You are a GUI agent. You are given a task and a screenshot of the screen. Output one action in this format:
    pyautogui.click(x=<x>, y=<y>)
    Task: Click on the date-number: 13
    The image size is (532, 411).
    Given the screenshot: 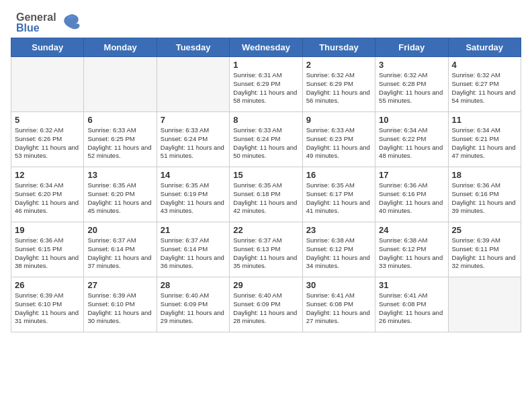 What is the action you would take?
    pyautogui.click(x=120, y=175)
    